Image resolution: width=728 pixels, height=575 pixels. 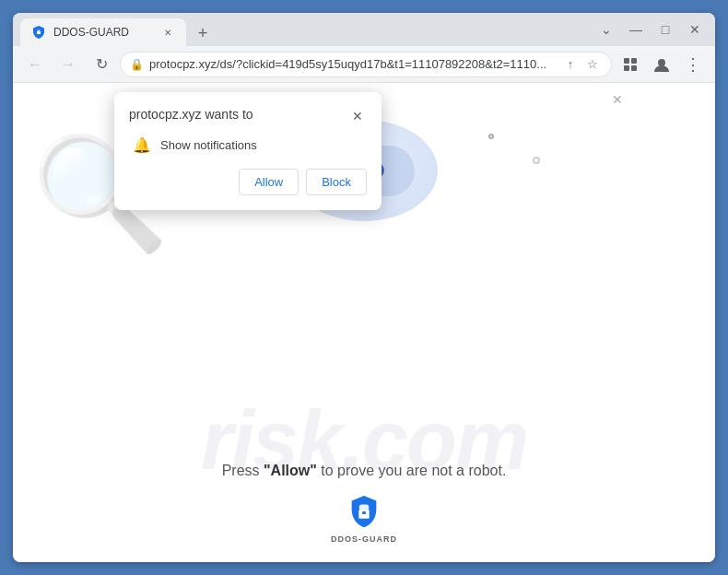 What do you see at coordinates (364, 471) in the screenshot?
I see `press-allow-message: Press "Allow" to prove you are not a rob…` at bounding box center [364, 471].